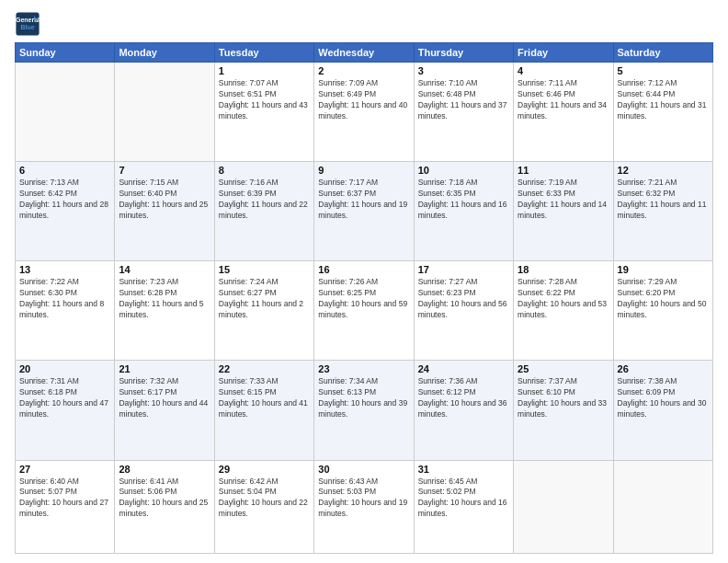  Describe the element at coordinates (663, 112) in the screenshot. I see `calendar-cell: 5Sunrise: 7:12 AMSunset: 6:44 PMDaylight…` at that location.